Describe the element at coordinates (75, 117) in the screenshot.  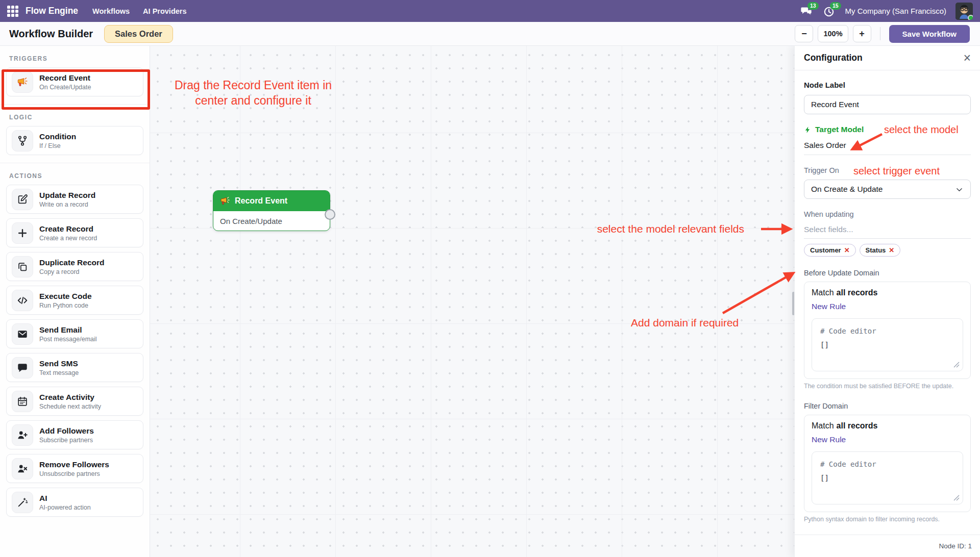
I see `section-label-logic: LOGIC` at that location.